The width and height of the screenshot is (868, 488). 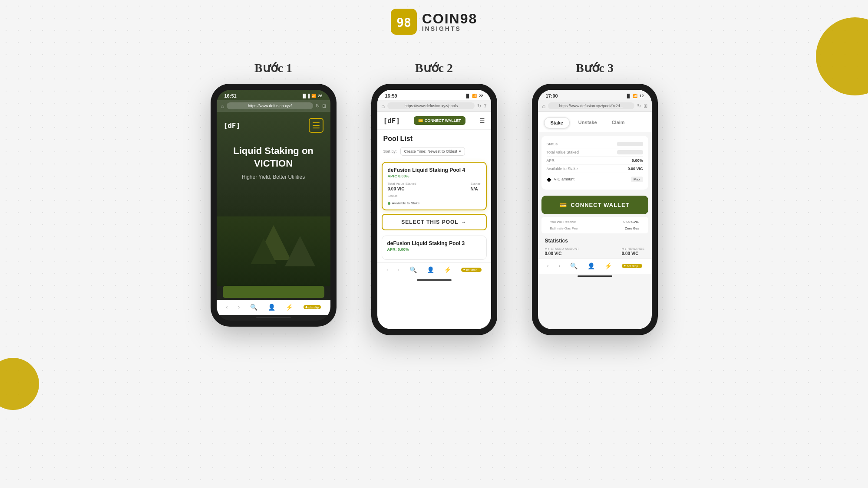 I want to click on nav-badge-1: ◆ starship, so click(x=312, y=307).